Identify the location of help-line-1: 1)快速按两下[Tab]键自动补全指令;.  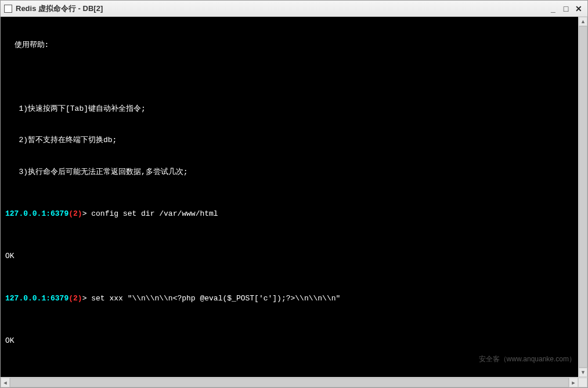
(289, 109).